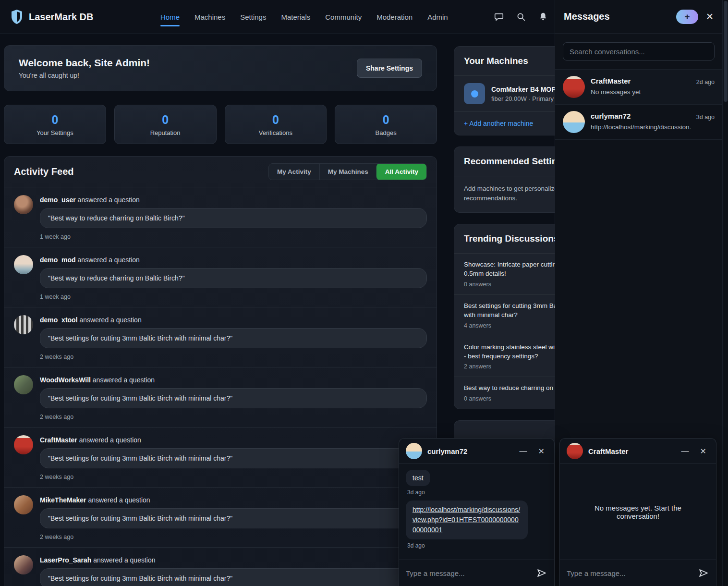 This screenshot has height=586, width=728. Describe the element at coordinates (389, 68) in the screenshot. I see `share-settings-button: Share Settings` at that location.